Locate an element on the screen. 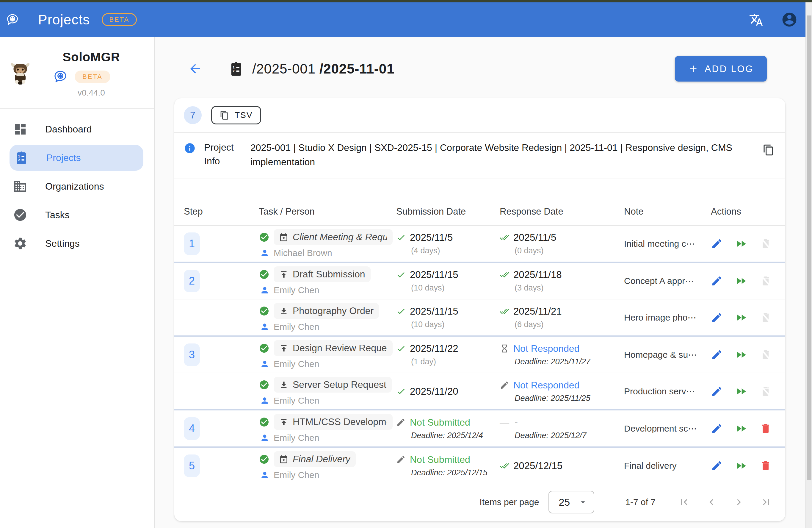 This screenshot has height=528, width=812. calendar-icon is located at coordinates (284, 237).